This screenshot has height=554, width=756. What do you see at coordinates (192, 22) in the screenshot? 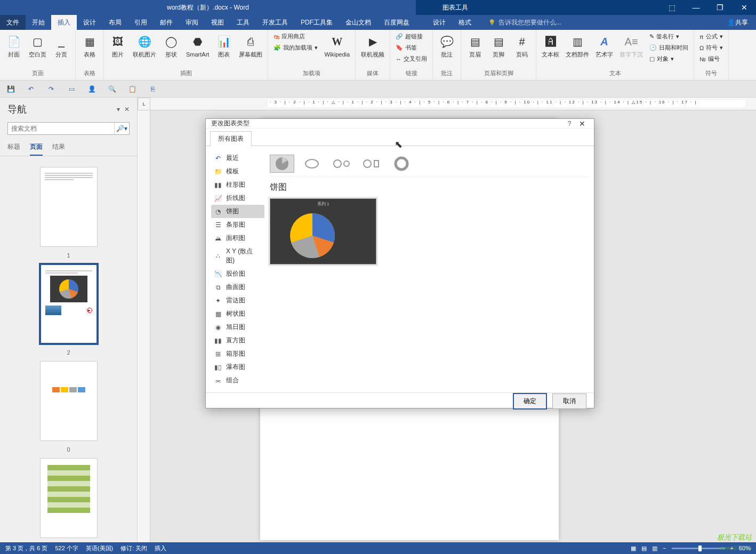
I see `tab-review: 审阅` at bounding box center [192, 22].